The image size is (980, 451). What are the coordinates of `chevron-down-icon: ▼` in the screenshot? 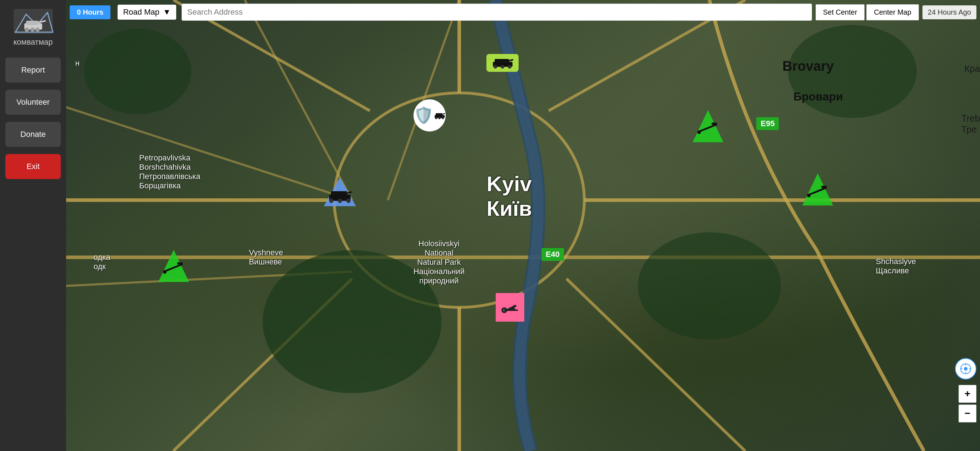 It's located at (167, 12).